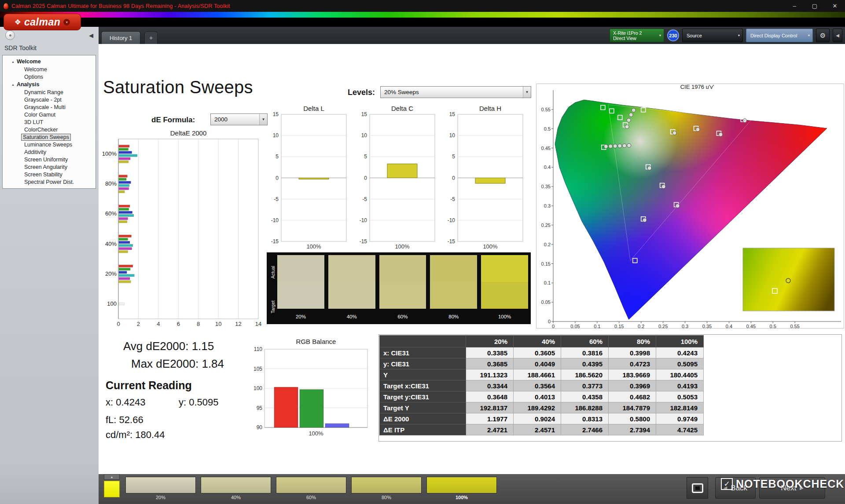  I want to click on actual-swatch, so click(453, 268).